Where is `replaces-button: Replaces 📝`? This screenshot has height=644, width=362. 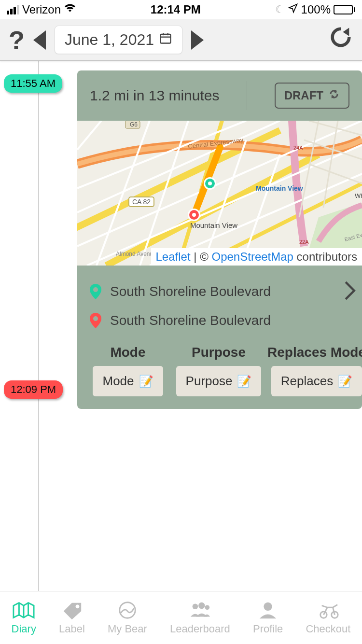 replaces-button: Replaces 📝 is located at coordinates (317, 381).